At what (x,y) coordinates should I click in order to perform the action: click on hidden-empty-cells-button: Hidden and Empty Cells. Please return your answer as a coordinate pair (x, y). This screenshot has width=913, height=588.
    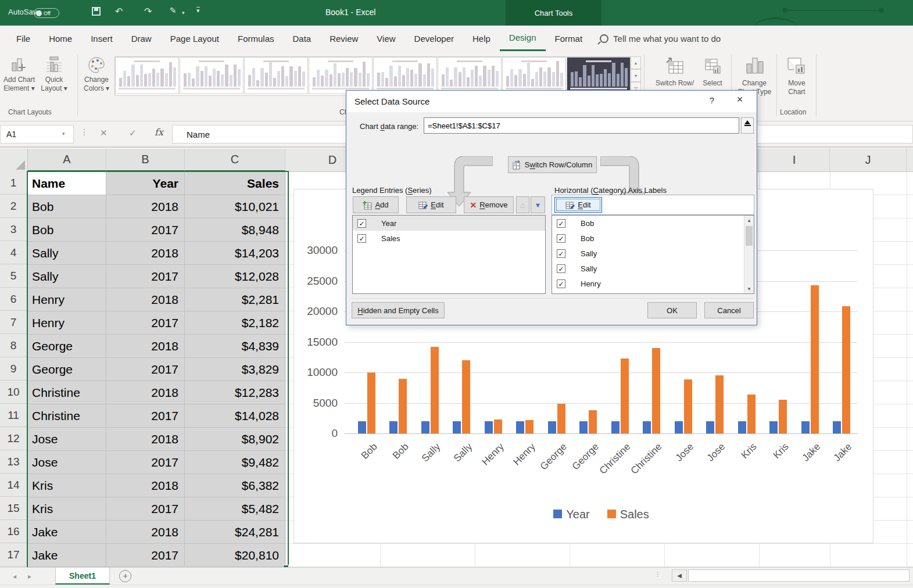
    Looking at the image, I should click on (398, 310).